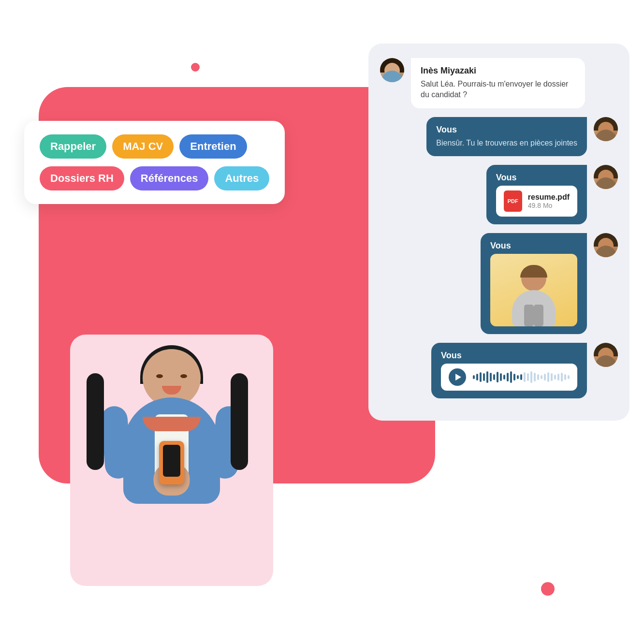  What do you see at coordinates (172, 463) in the screenshot?
I see `person-phone` at bounding box center [172, 463].